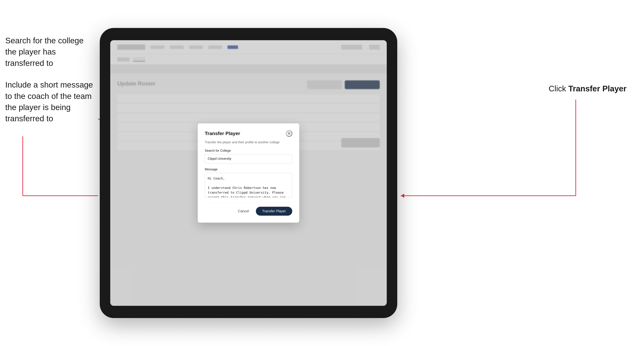  I want to click on message-textarea: Hi Coach, I understand Chris Robertson h…, so click(248, 185).